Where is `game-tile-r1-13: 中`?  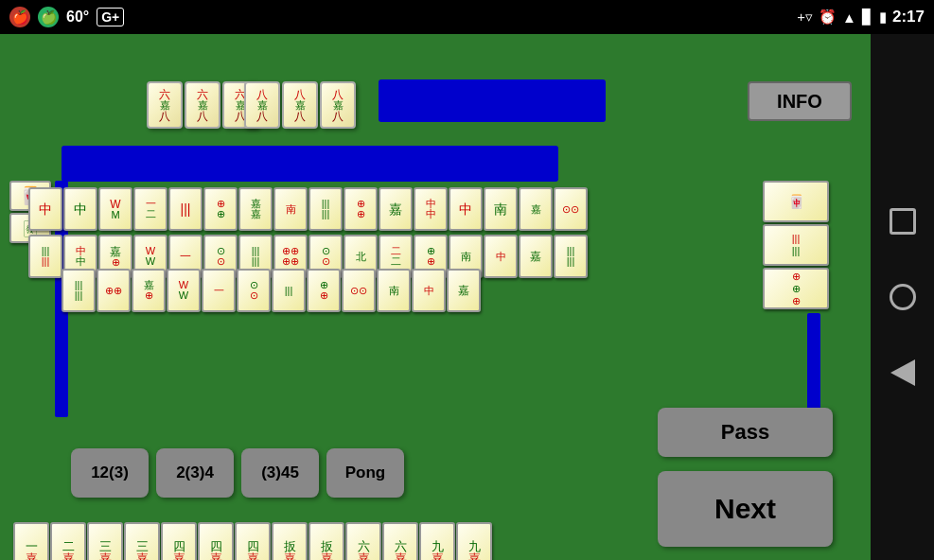
game-tile-r1-13: 中 is located at coordinates (466, 209).